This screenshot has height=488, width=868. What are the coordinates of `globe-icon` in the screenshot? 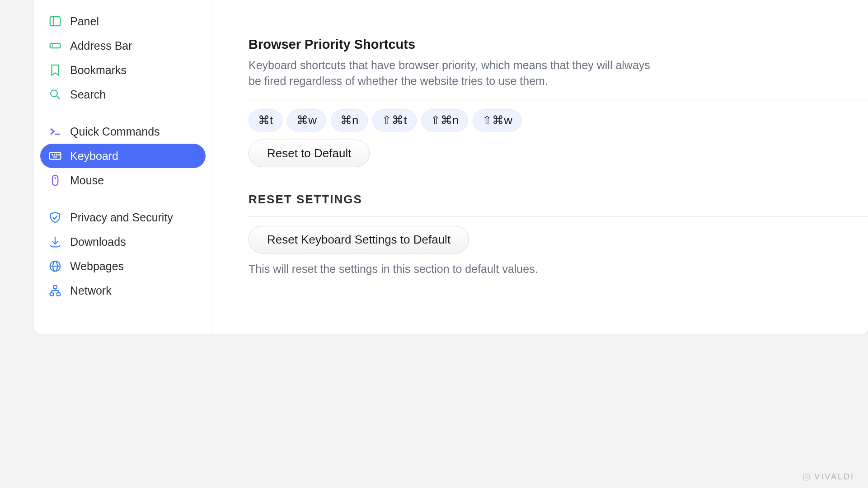 It's located at (55, 266).